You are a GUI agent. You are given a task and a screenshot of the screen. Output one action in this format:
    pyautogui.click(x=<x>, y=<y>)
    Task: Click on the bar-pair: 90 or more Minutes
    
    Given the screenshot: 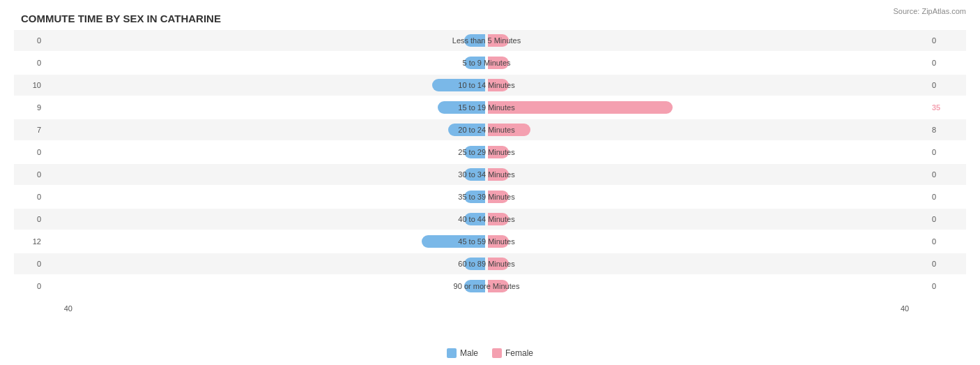 What is the action you would take?
    pyautogui.click(x=487, y=286)
    